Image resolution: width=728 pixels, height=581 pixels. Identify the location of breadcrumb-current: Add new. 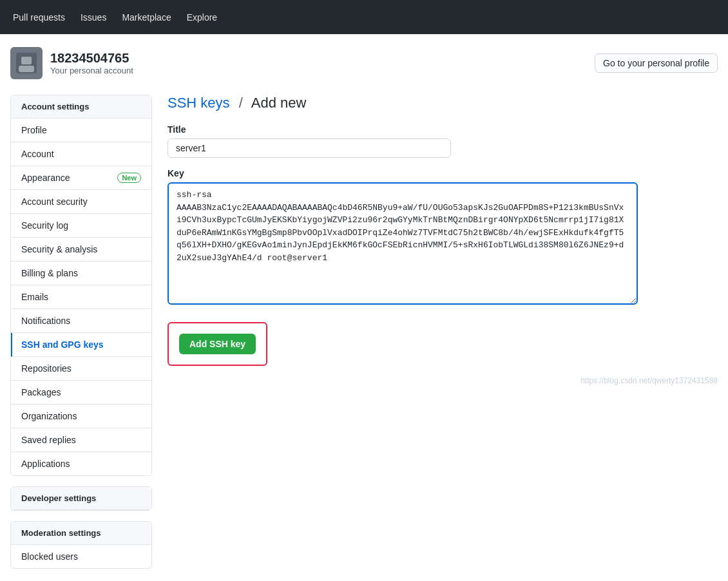
(279, 103).